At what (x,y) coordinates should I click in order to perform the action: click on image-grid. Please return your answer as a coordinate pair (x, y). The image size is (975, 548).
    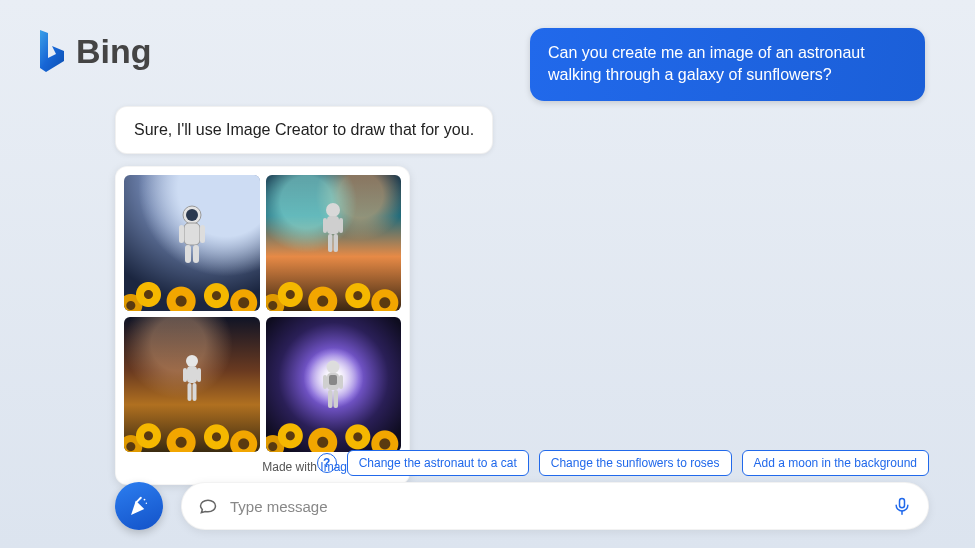
    Looking at the image, I should click on (262, 314).